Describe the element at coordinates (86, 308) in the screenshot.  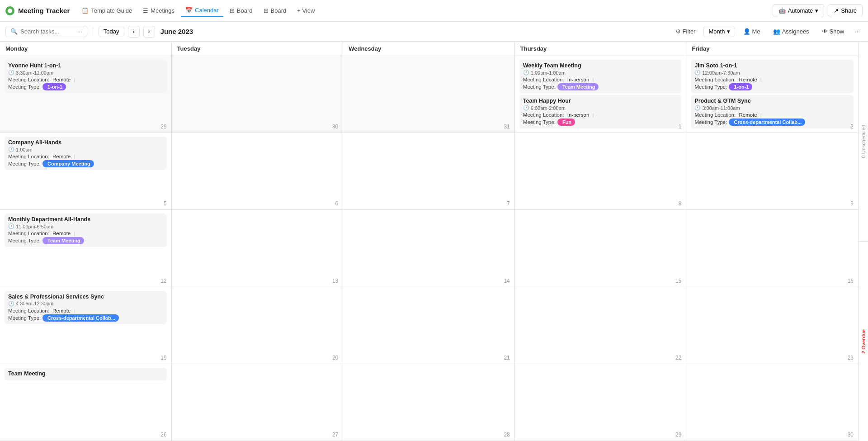
I see `event-card: Sales & Professional Services Sync🕐 4:30…` at that location.